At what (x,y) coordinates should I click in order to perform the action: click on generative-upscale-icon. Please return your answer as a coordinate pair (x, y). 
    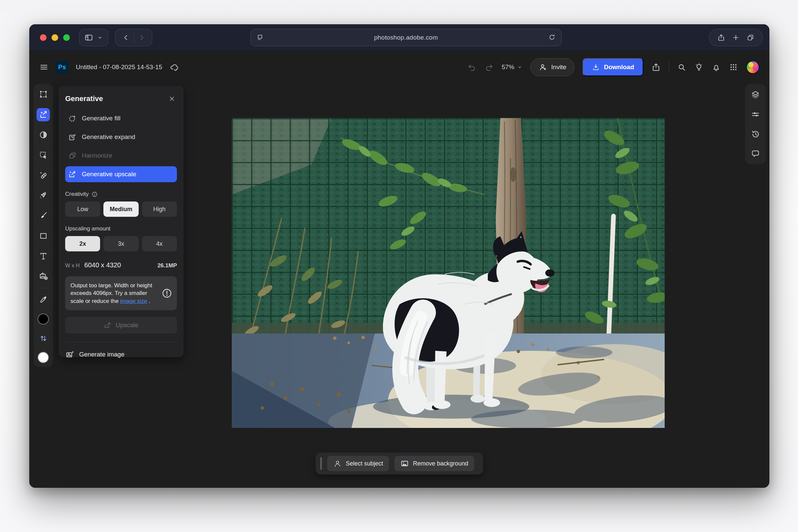
    Looking at the image, I should click on (73, 174).